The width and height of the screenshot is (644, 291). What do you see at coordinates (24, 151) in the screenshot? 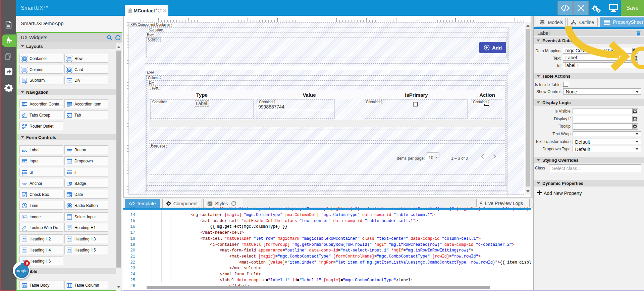
I see `svg-text: abc` at bounding box center [24, 151].